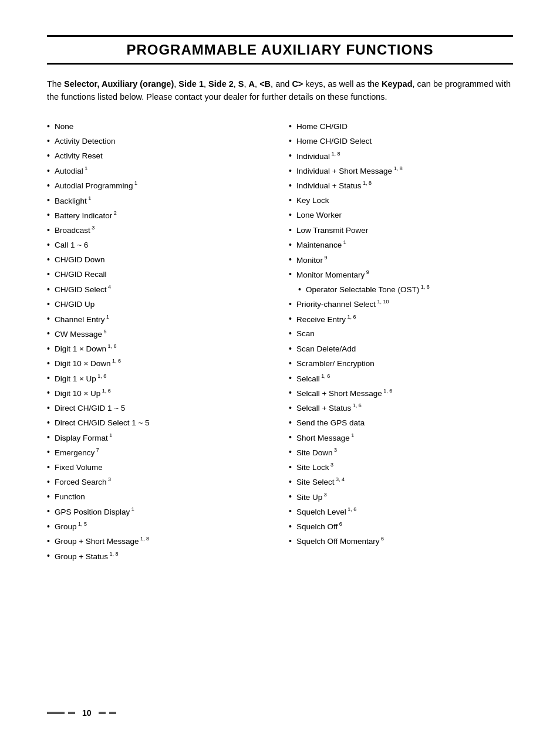  Describe the element at coordinates (163, 260) in the screenshot. I see `item-text: CH/GID Down` at that location.